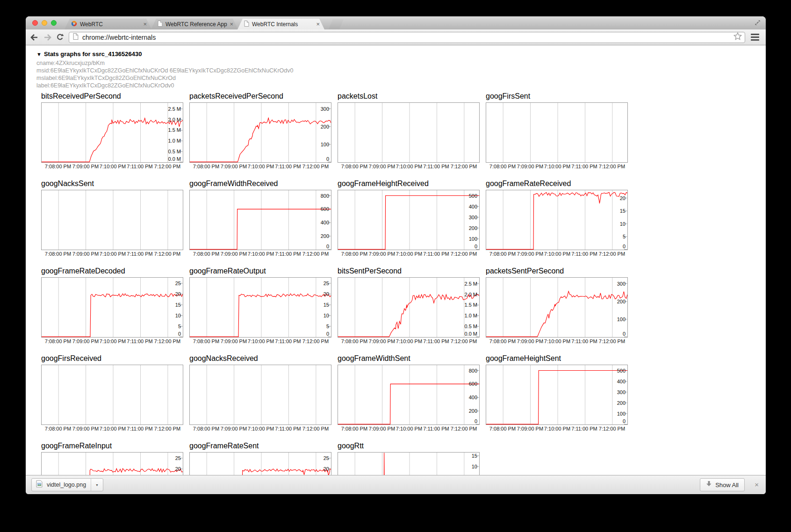 This screenshot has height=532, width=791. Describe the element at coordinates (408, 37) in the screenshot. I see `url-text: chrome://webrtc-internals` at that location.